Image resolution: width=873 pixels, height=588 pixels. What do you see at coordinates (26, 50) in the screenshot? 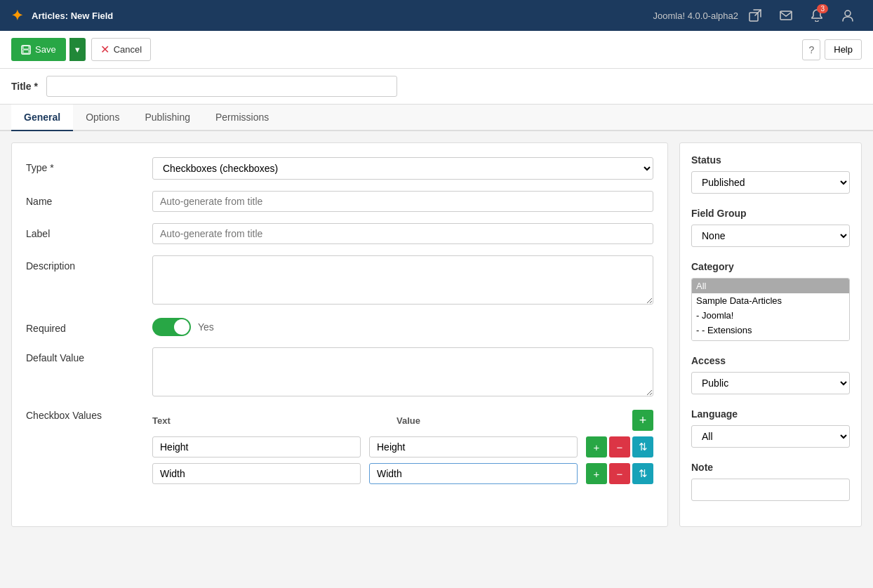
I see `save-icon` at bounding box center [26, 50].